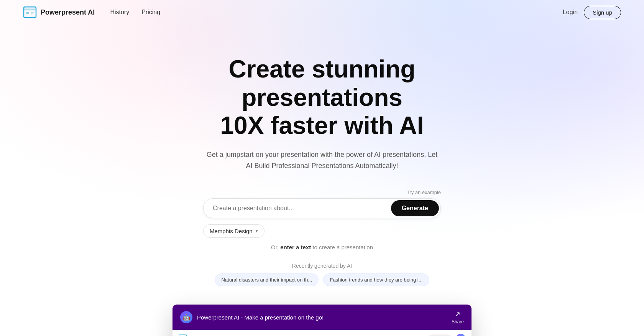 Image resolution: width=644 pixels, height=336 pixels. What do you see at coordinates (322, 12) in the screenshot?
I see `navbar: Powerpresent AI History Pricing Login Si…` at bounding box center [322, 12].